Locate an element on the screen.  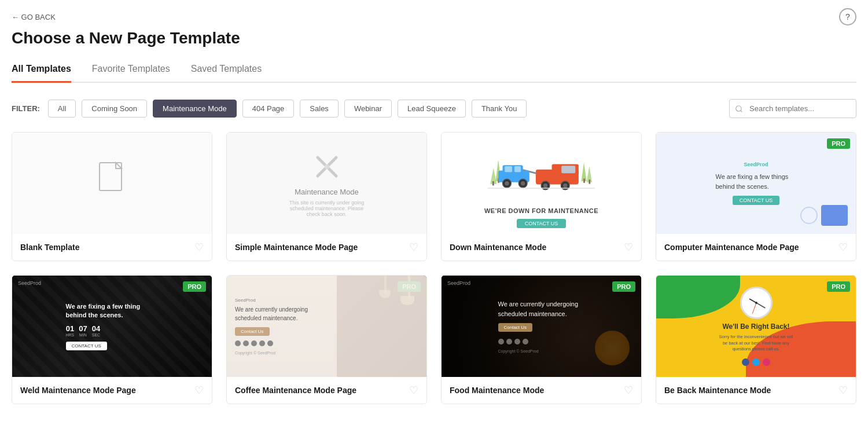
filter-thank-you: Thank You is located at coordinates (499, 109).